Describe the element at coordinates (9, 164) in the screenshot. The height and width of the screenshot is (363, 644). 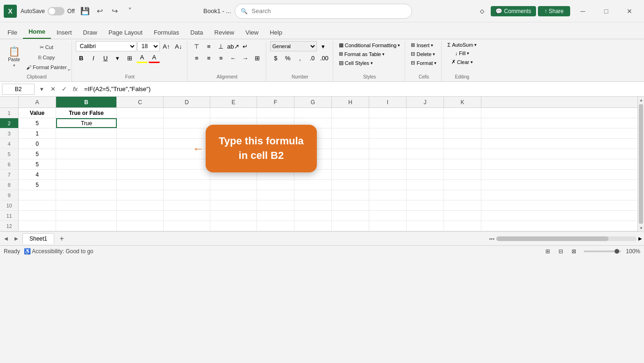
I see `row-number: 6` at that location.